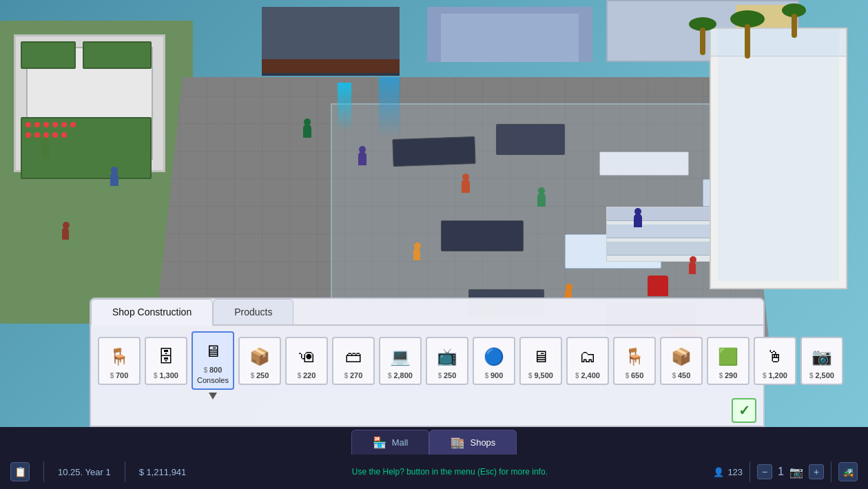  I want to click on money-display: $ 1,211,941, so click(163, 472).